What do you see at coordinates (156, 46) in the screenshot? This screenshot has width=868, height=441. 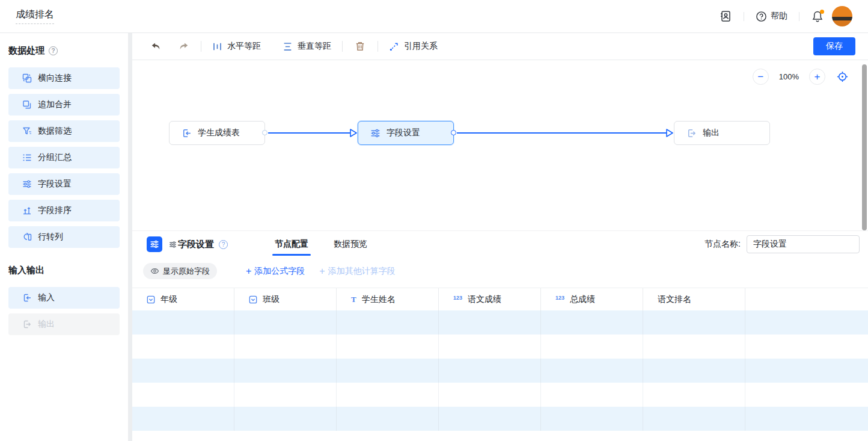 I see `undo-button` at bounding box center [156, 46].